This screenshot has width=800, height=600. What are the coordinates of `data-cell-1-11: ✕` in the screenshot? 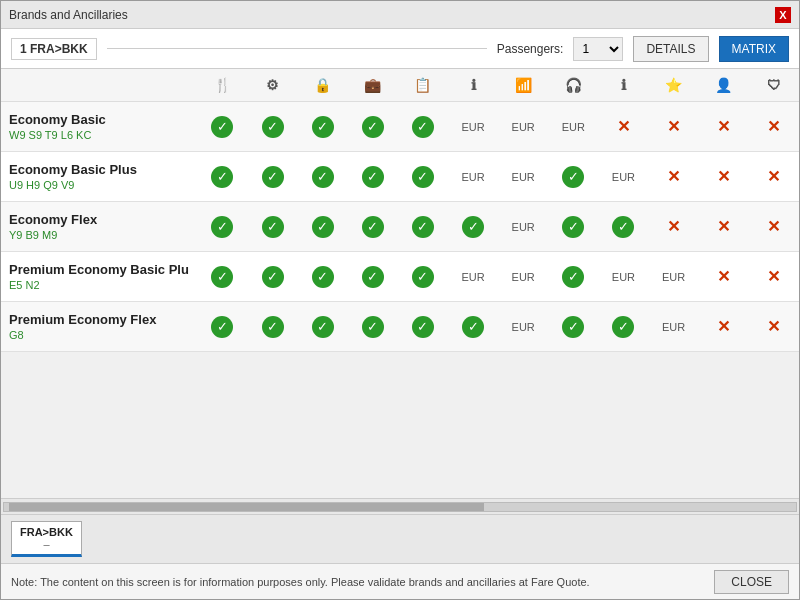 It's located at (774, 177).